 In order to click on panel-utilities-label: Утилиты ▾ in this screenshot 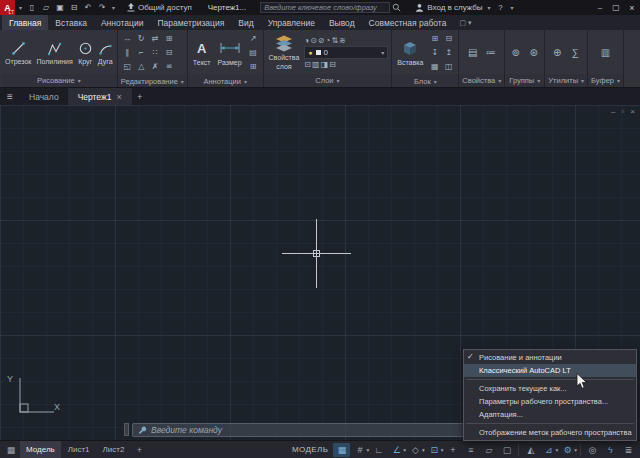, I will do `click(566, 80)`.